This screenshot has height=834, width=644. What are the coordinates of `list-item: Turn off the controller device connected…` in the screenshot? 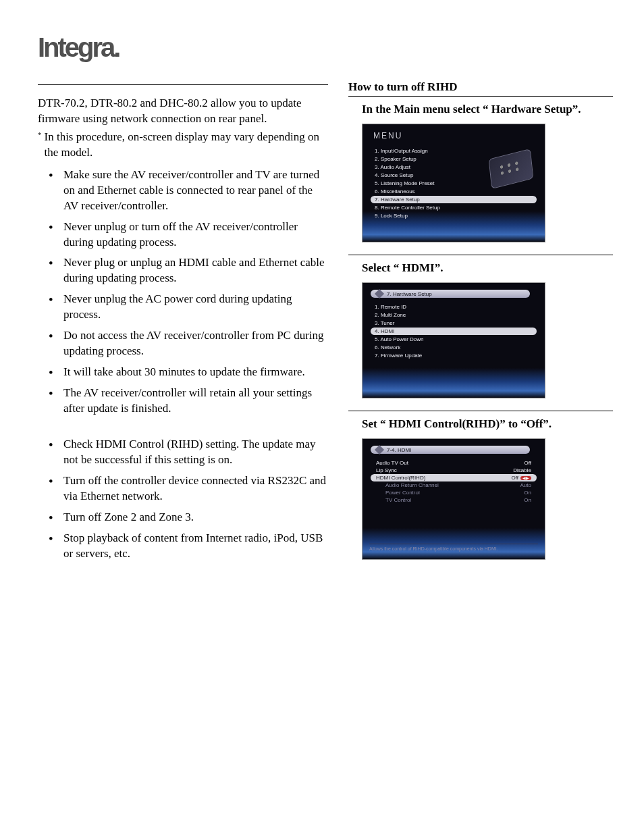 It's located at (188, 489).